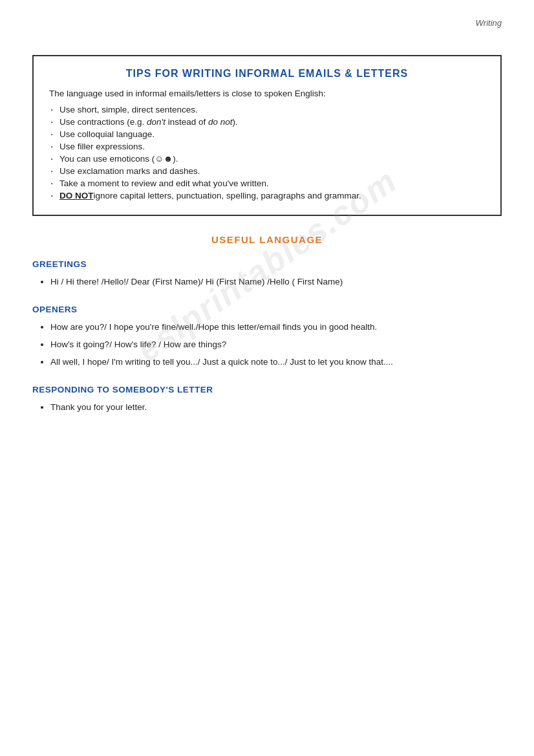 This screenshot has height=756, width=534. Describe the element at coordinates (267, 74) in the screenshot. I see `tips-title: TIPS FOR WRITING INFORMAL EMAILS & LETTE…` at that location.